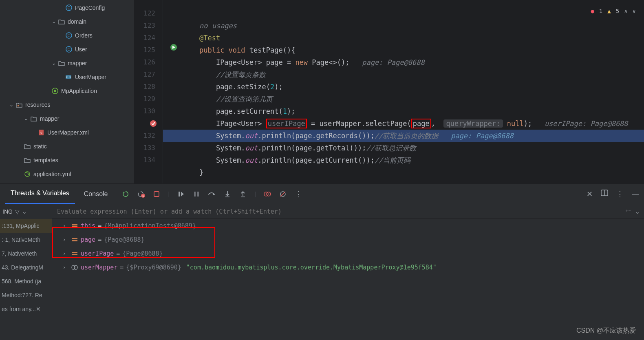 Image resolution: width=644 pixels, height=340 pixels. What do you see at coordinates (404, 136) in the screenshot?
I see `code-line-current: System.out.println(page.getRecords());//…` at bounding box center [404, 136].